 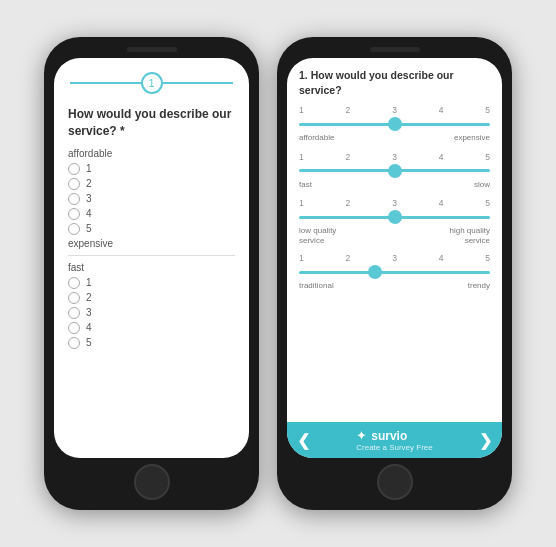 What do you see at coordinates (152, 80) in the screenshot?
I see `progress-bar: 1` at bounding box center [152, 80].